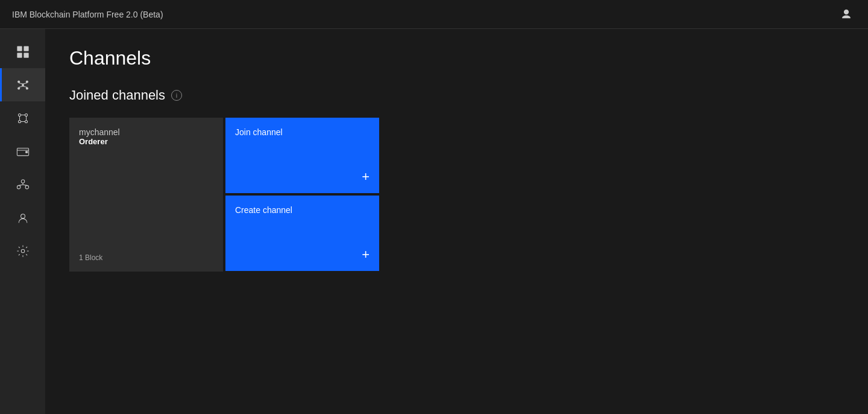 Image resolution: width=868 pixels, height=414 pixels. I want to click on join-channel-plus-icon: +, so click(365, 177).